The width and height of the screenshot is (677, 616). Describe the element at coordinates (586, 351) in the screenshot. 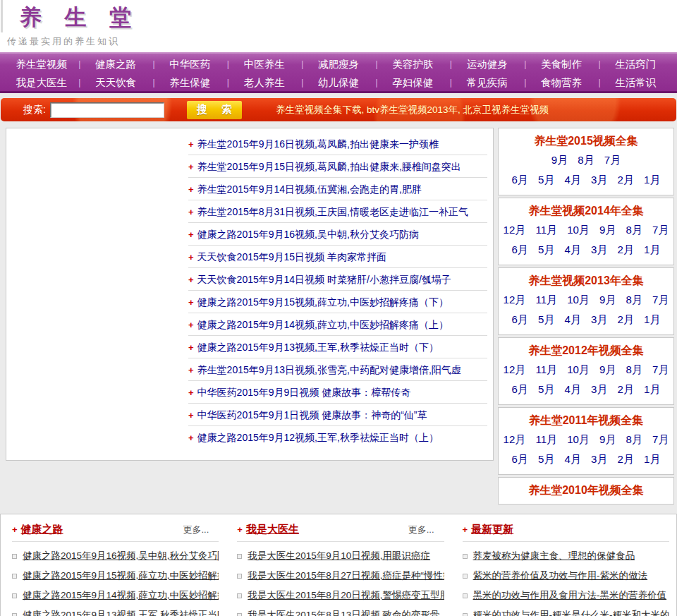

I see `archive-title: 养生堂2012年视频全集` at that location.